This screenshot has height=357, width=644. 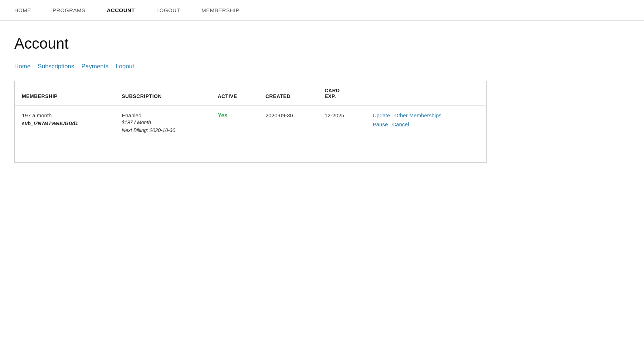 What do you see at coordinates (426, 124) in the screenshot?
I see `cell-actions: Update Other Memberships Pause Cancel` at bounding box center [426, 124].